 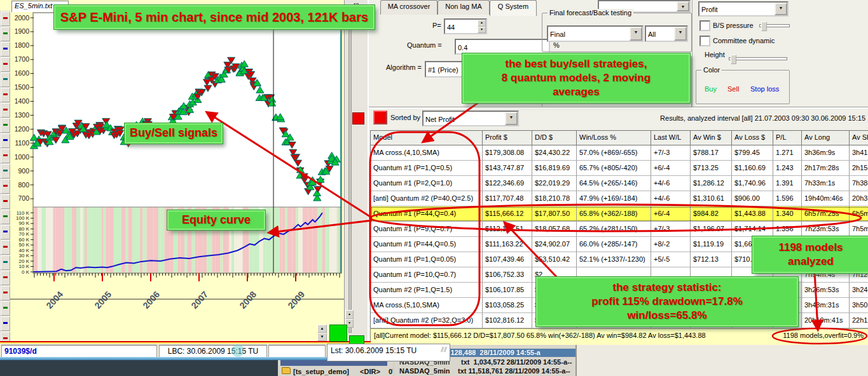 I want to click on table-cell: $1,160.69, so click(x=753, y=168).